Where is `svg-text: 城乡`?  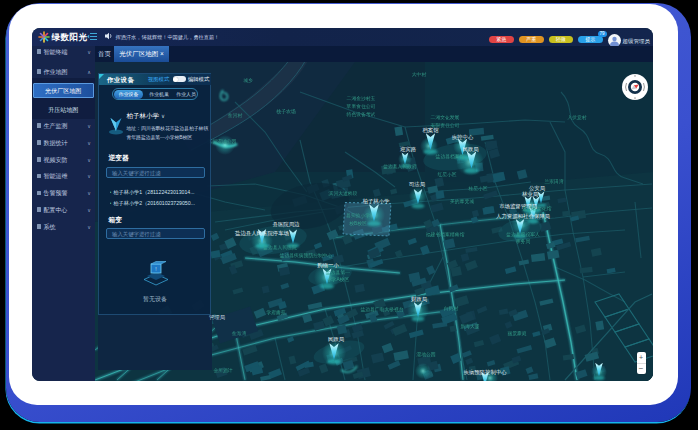 svg-text: 城乡 is located at coordinates (248, 80).